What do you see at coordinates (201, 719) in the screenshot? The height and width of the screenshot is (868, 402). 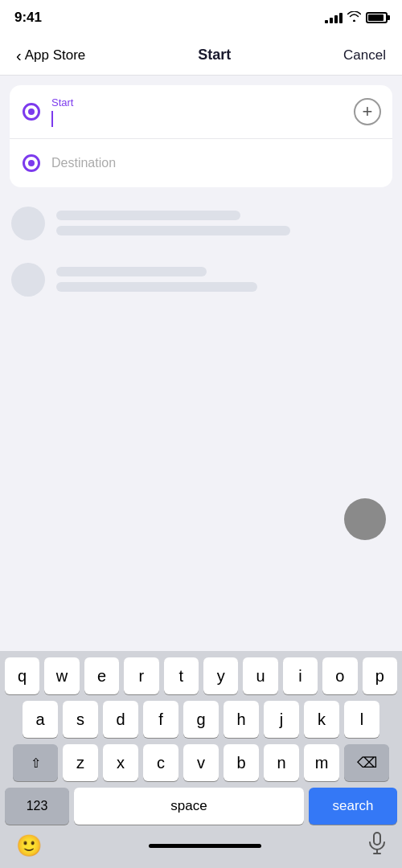 I see `key-row-2: a s d f g h j k l` at bounding box center [201, 719].